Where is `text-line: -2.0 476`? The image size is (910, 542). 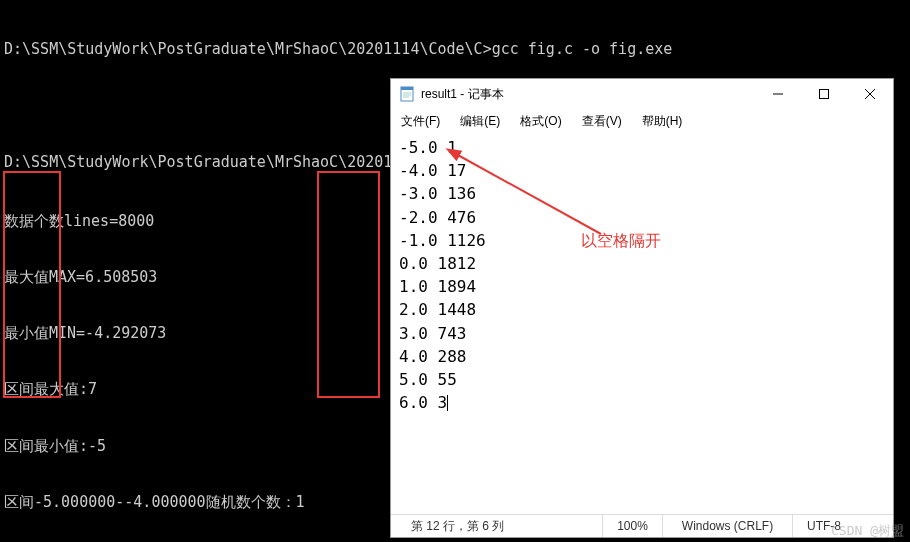
text-line: -2.0 476 is located at coordinates (642, 218).